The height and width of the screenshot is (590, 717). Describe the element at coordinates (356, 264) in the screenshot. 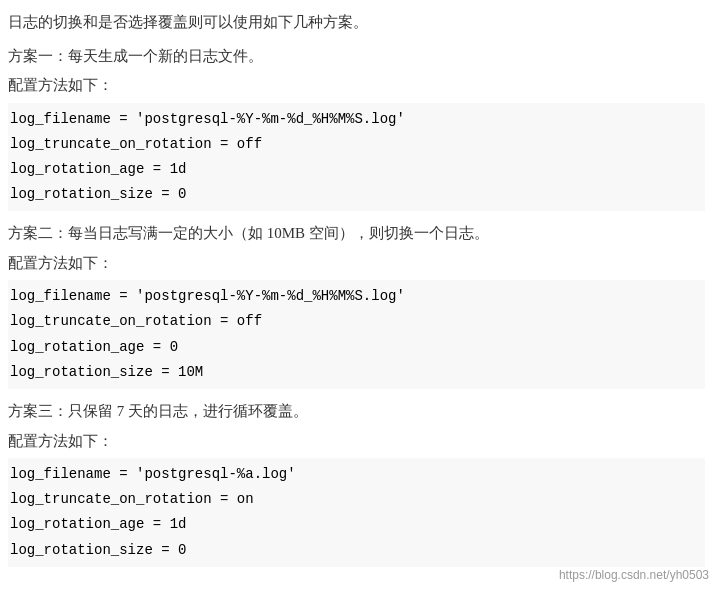

I see `section-2-config-label: 配置方法如下：` at that location.